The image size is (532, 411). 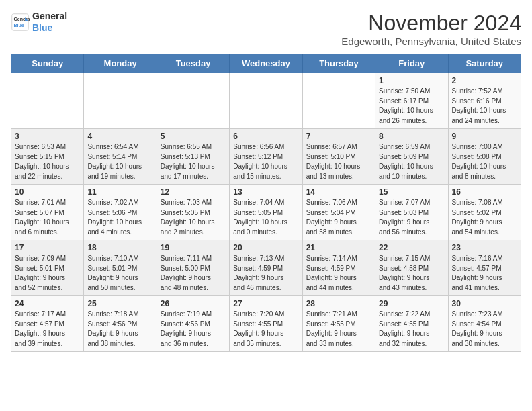 I want to click on calendar-cell: 25Sunrise: 7:18 AM Sunset: 4:56 PM Dayli…, so click(x=120, y=324).